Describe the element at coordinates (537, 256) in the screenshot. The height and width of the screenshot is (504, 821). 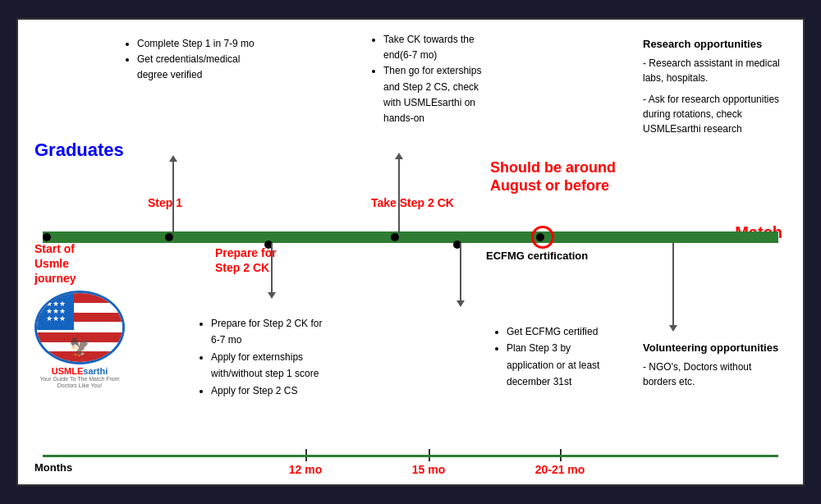
I see `ecfmg-label: ECFMG certification` at that location.